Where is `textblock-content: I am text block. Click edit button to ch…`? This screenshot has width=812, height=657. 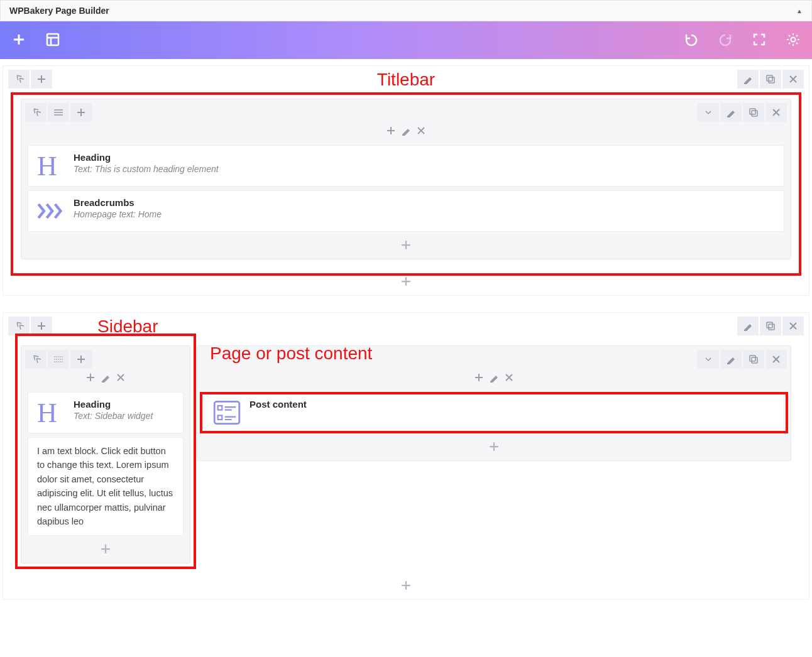 textblock-content: I am text block. Click edit button to ch… is located at coordinates (106, 486).